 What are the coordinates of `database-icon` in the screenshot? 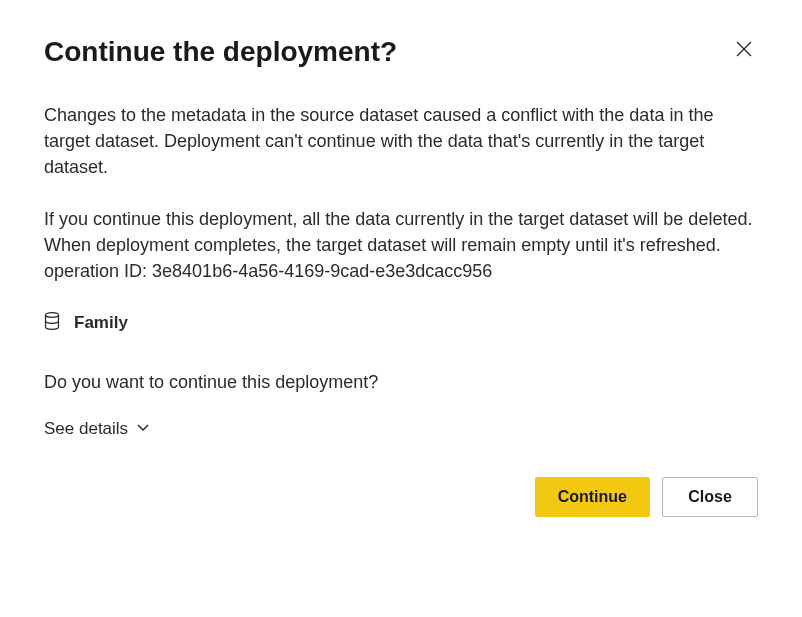 It's located at (52, 324).